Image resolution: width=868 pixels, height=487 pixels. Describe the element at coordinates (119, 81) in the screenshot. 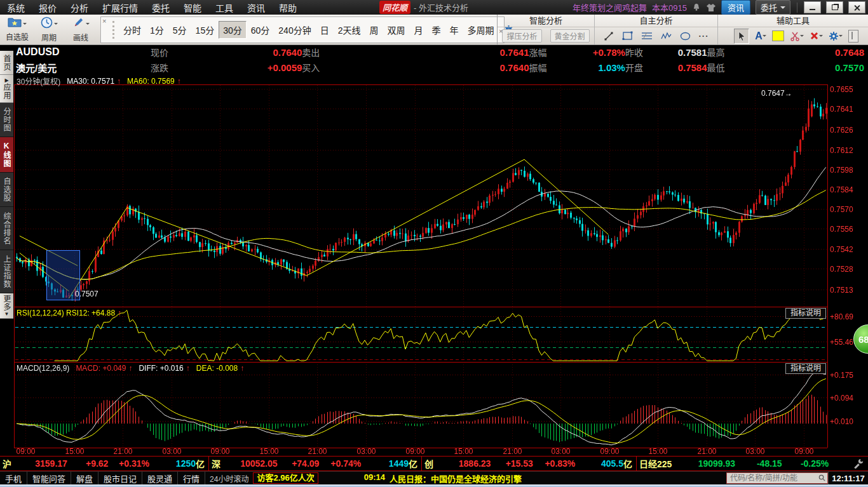

I see `up-arrow-icon: ↑` at that location.